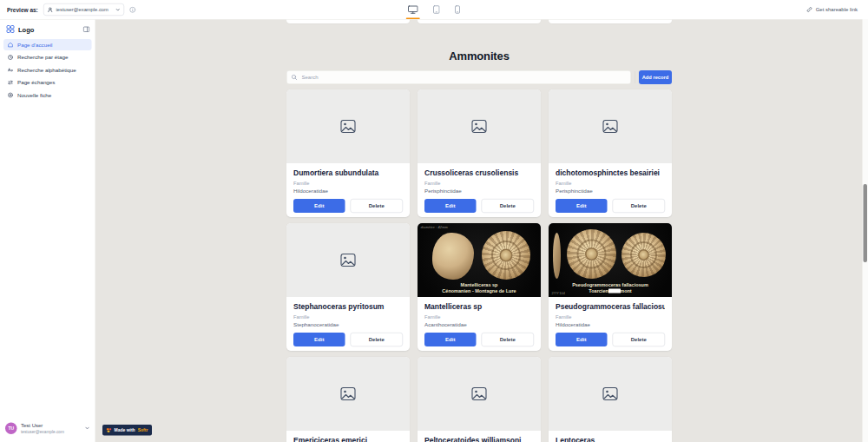  Describe the element at coordinates (809, 10) in the screenshot. I see `link-icon` at that location.